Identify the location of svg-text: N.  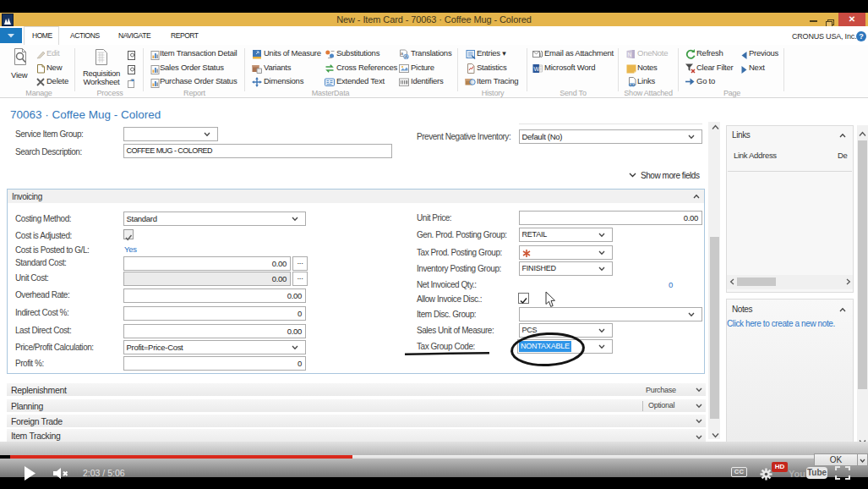
(631, 54).